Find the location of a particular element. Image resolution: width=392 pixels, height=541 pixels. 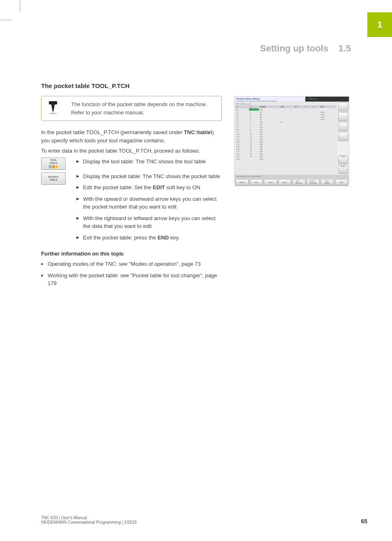

machine-note: The function of the pocket table depends… is located at coordinates (131, 109).